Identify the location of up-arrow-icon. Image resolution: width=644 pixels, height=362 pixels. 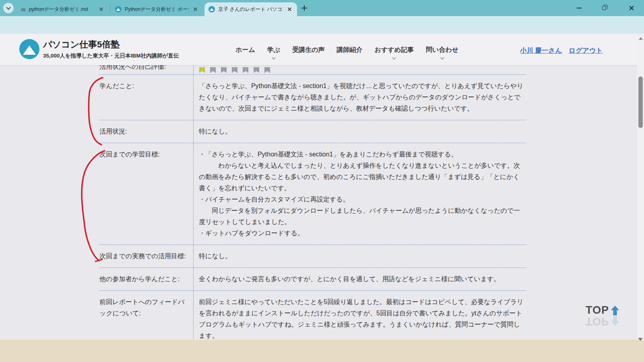
(615, 311).